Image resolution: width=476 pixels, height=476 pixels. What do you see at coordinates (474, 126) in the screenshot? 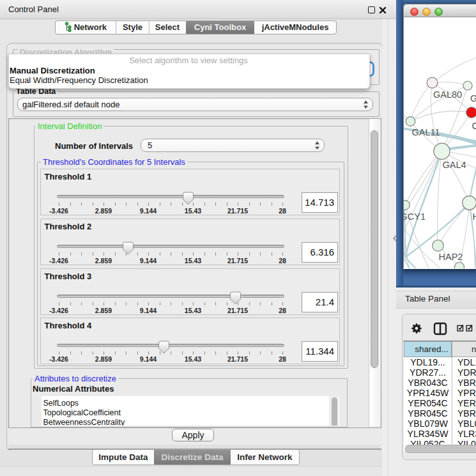
I see `svg-text: CD` at bounding box center [474, 126].